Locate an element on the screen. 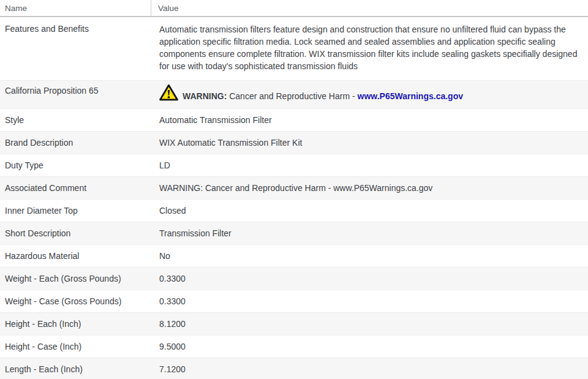 The height and width of the screenshot is (379, 588). table-header-row: Name Value is located at coordinates (294, 9).